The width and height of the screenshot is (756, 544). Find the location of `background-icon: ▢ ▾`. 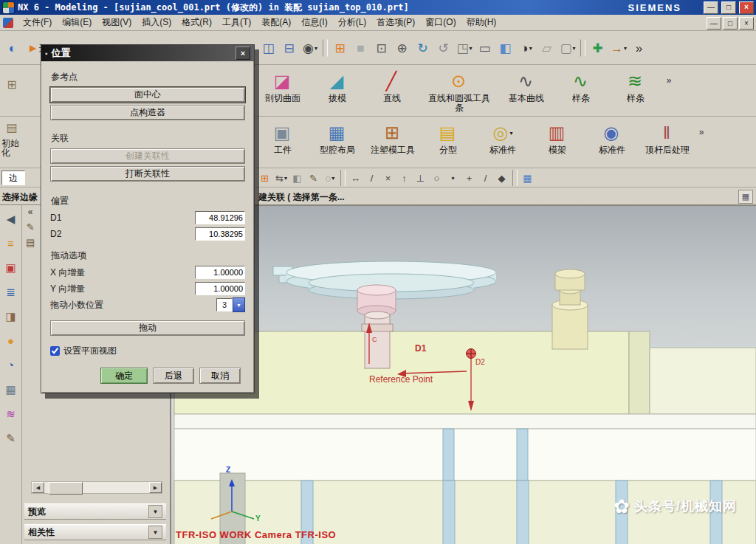

background-icon: ▢ ▾ is located at coordinates (568, 48).